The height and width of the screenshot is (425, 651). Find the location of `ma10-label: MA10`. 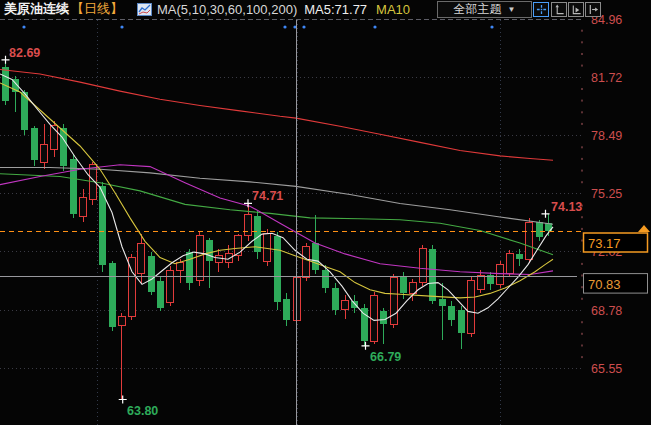

ma10-label: MA10 is located at coordinates (393, 10).